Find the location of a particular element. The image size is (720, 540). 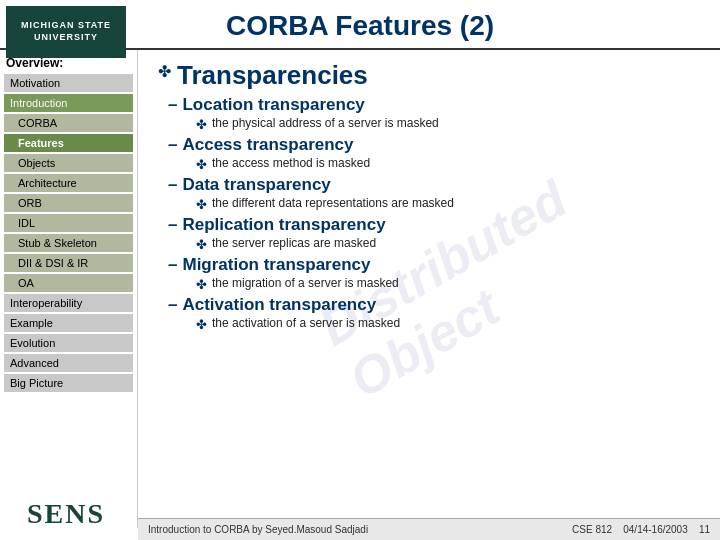

sidebar-item-interoperability: Interoperability is located at coordinates (68, 303).